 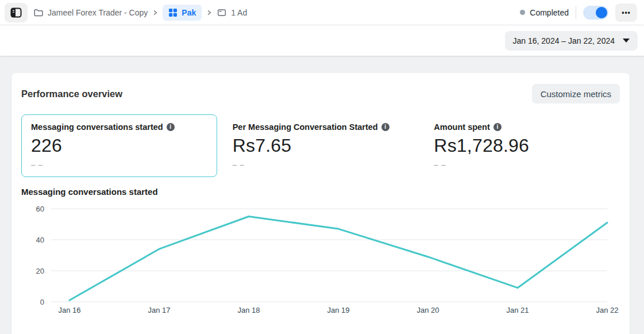 I want to click on panel-collapse-icon, so click(x=16, y=13).